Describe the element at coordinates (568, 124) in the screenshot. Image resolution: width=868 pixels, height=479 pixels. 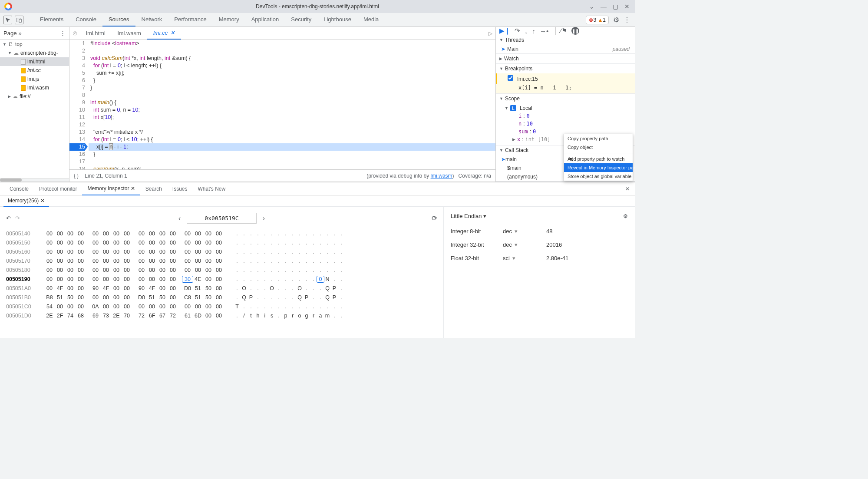
I see `scope-var: n: 10` at that location.